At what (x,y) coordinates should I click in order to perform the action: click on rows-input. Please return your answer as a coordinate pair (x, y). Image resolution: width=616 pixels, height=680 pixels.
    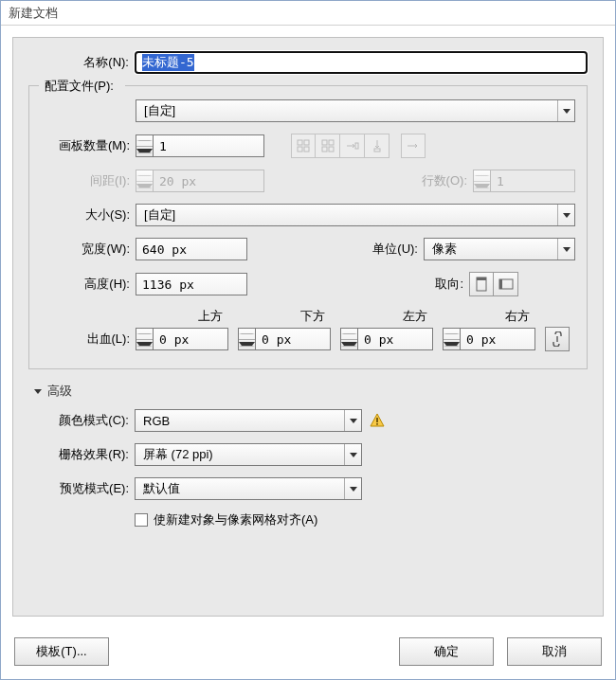
    Looking at the image, I should click on (533, 181).